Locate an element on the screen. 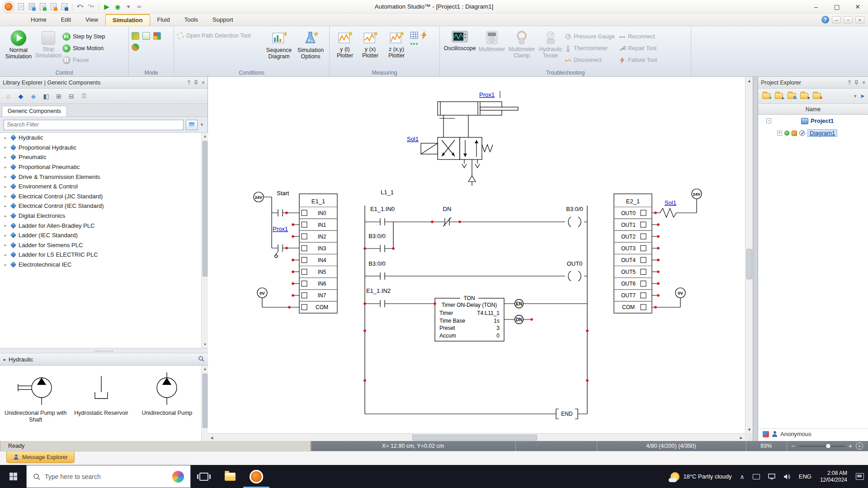 The image size is (868, 488). zoom-slider is located at coordinates (822, 446).